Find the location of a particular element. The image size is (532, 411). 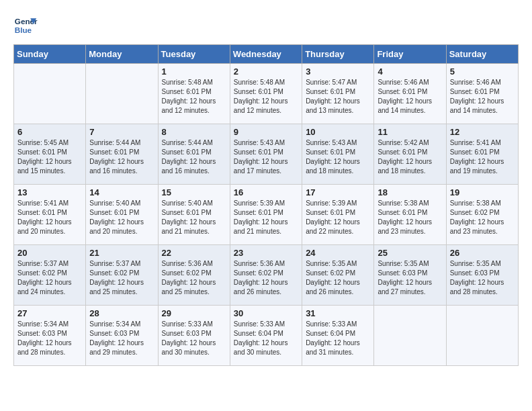

calendar-cell: 27Sunrise: 5:34 AM Sunset: 6:03 PM Dayli… is located at coordinates (50, 336).